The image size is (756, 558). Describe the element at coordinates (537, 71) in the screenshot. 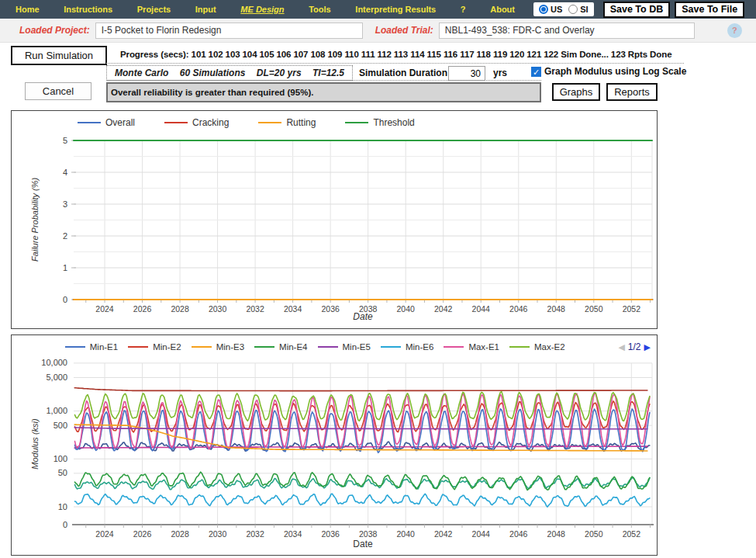

I see `checkbox-checked-icon` at that location.